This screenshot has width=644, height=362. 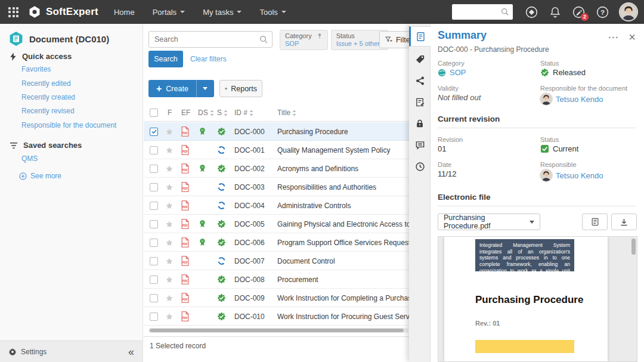 I want to click on nav-portals: Portals, so click(x=169, y=12).